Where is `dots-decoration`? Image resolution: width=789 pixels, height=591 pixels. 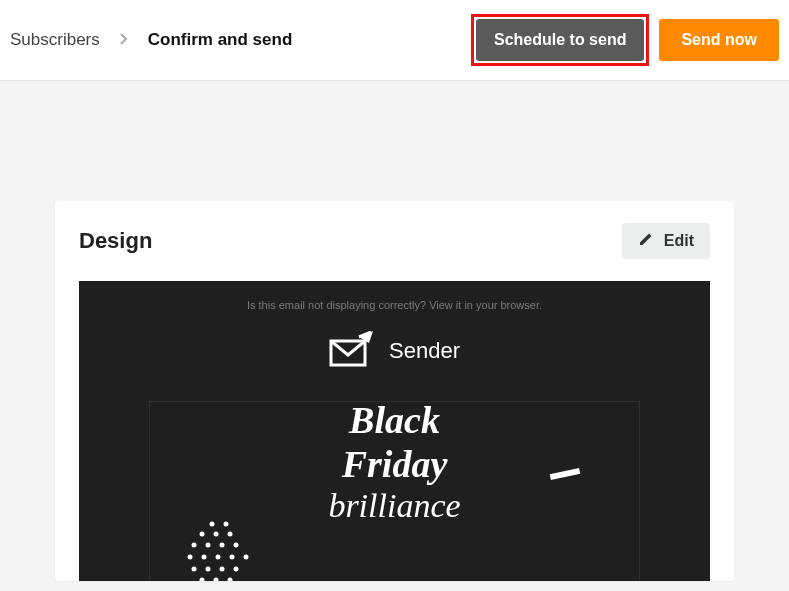 dots-decoration is located at coordinates (219, 549).